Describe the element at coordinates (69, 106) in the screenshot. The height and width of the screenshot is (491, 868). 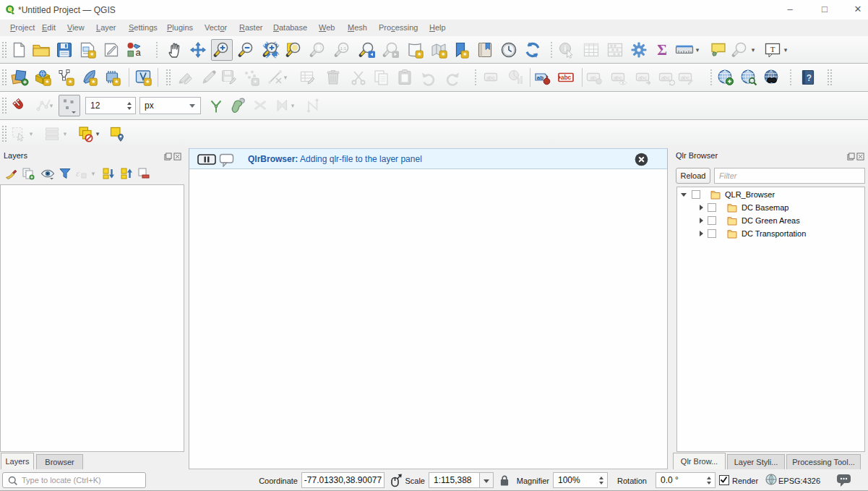
I see `snapping-type-icon` at that location.